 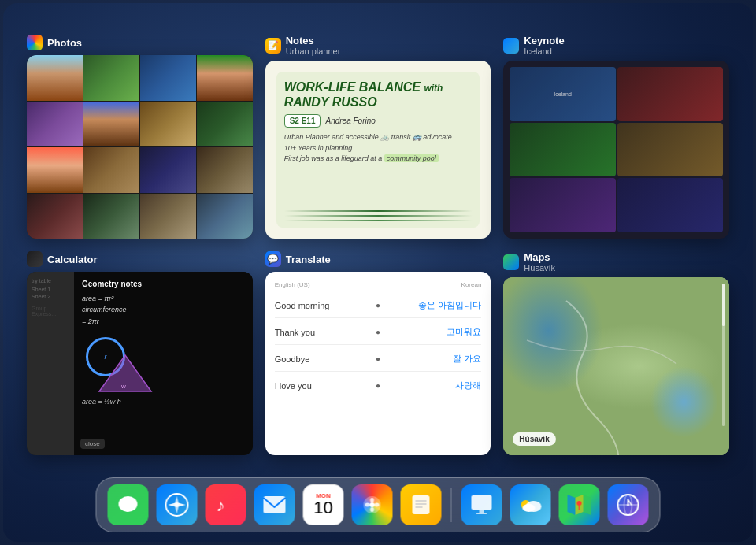 What do you see at coordinates (628, 505) in the screenshot?
I see `dock-world-clock-icon` at bounding box center [628, 505].